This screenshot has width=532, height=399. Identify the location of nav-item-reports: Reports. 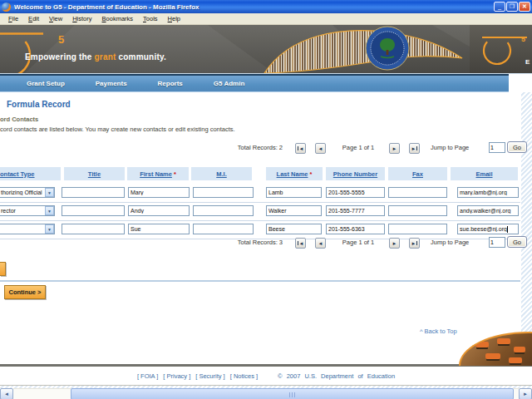
(170, 83).